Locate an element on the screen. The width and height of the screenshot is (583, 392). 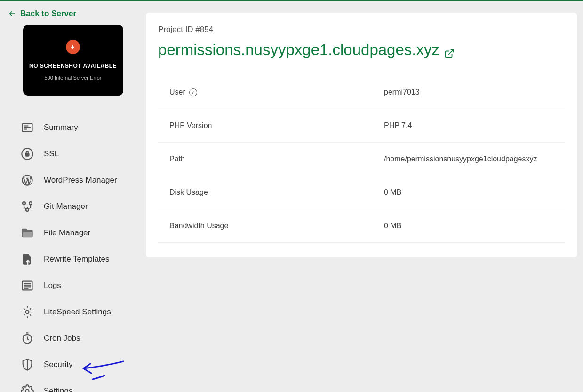
file-arrow-icon is located at coordinates (27, 259).